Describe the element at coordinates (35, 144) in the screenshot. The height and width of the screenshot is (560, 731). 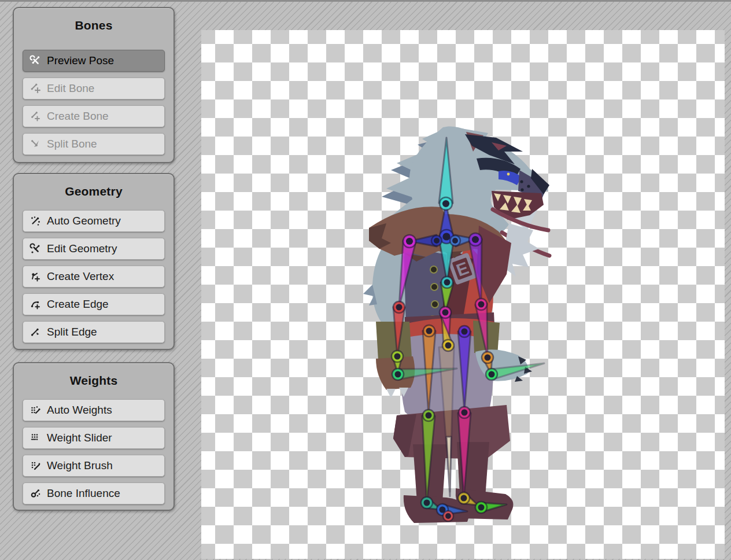
I see `split-bone-icon` at that location.